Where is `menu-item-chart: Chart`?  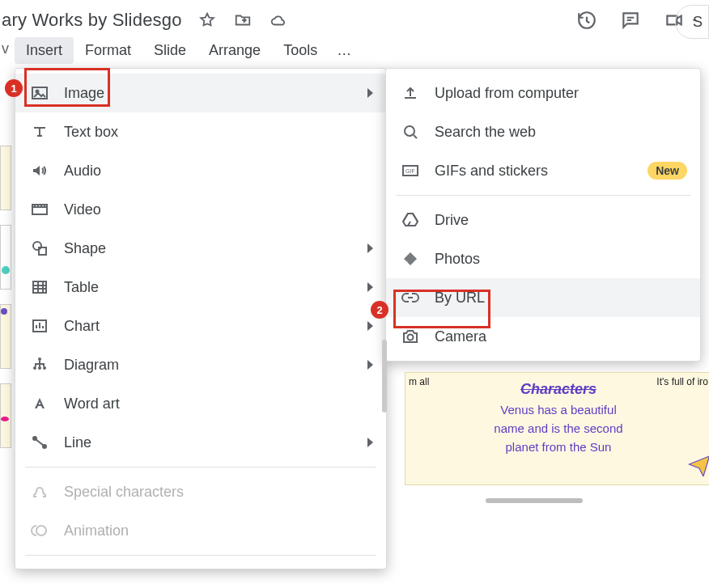
menu-item-chart: Chart is located at coordinates (201, 326).